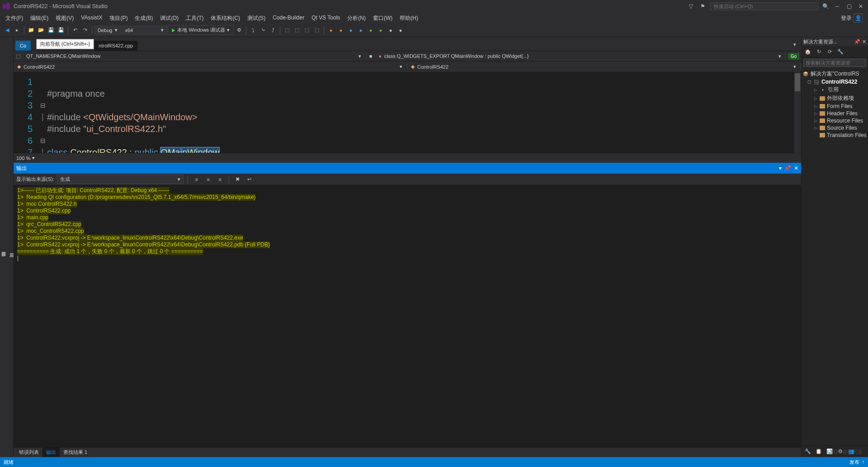 The image size is (868, 467). Describe the element at coordinates (794, 56) in the screenshot. I see `go-button: Go` at that location.